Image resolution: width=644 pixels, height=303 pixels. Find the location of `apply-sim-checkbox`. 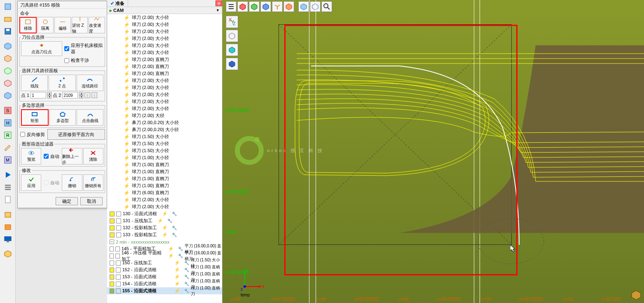

apply-sim-checkbox is located at coordinates (67, 49).